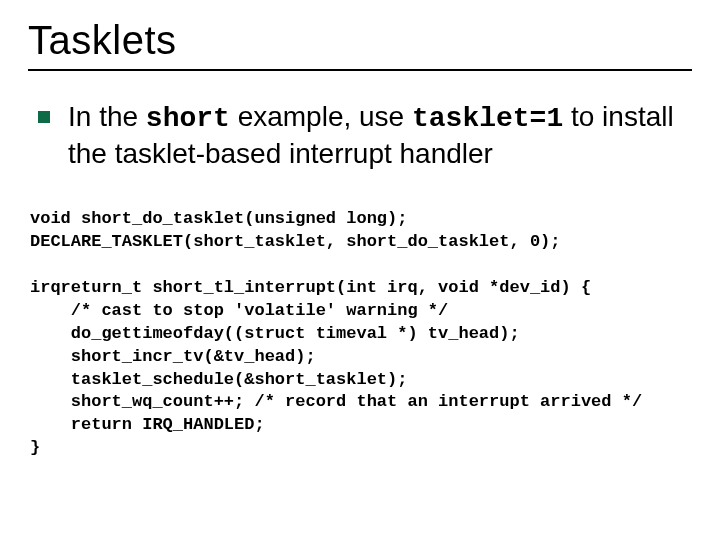 Image resolution: width=720 pixels, height=540 pixels. Describe the element at coordinates (275, 334) in the screenshot. I see `code-line: do_gettimeofday((struct timeval *) tv_he…` at that location.